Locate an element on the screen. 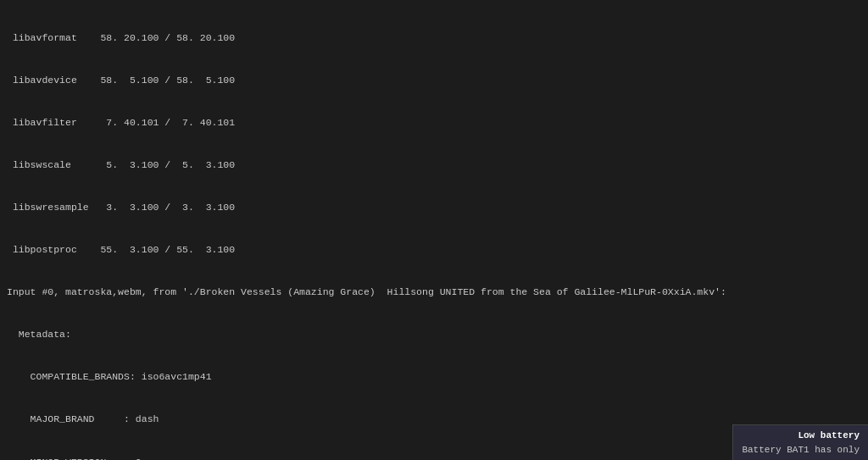  battery-subtitle: Battery BAT1 has only is located at coordinates (800, 451).